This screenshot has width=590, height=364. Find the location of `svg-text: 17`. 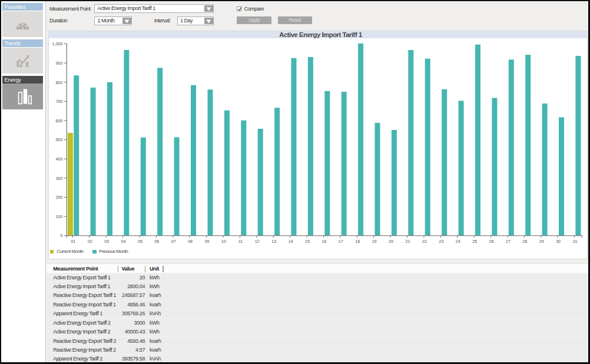

svg-text: 17 is located at coordinates (341, 241).